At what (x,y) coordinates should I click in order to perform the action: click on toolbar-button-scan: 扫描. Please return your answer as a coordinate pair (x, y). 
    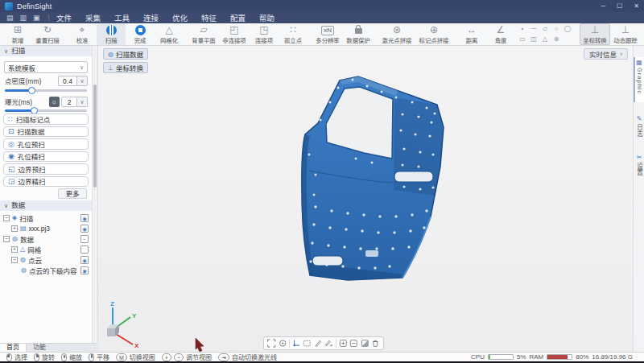
    Looking at the image, I should click on (111, 34).